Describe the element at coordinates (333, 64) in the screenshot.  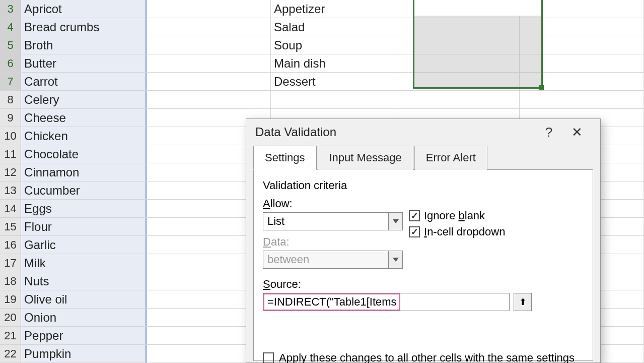
I see `cell-col-c: Main dish` at that location.